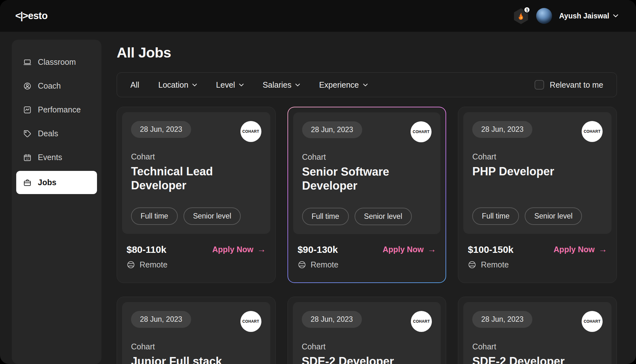  What do you see at coordinates (569, 85) in the screenshot?
I see `relevant-to-me-toggle: Relevant to me` at bounding box center [569, 85].